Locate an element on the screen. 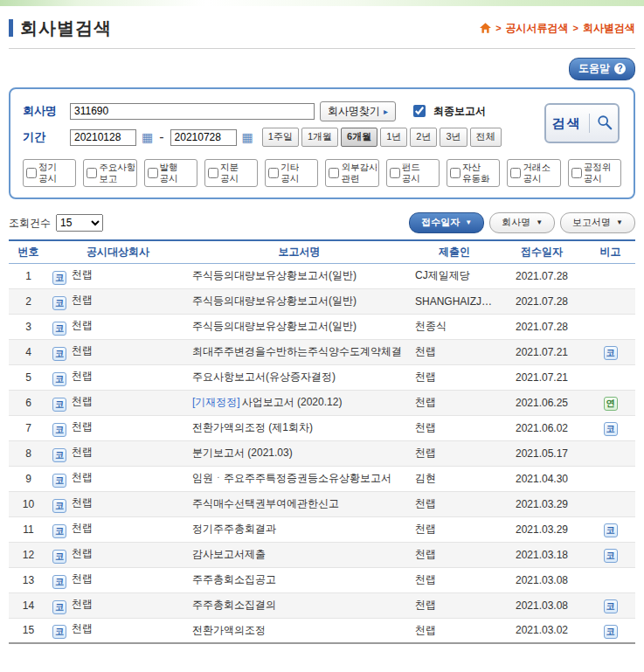 This screenshot has height=672, width=644. remark-badge-icon: 연 is located at coordinates (611, 404).